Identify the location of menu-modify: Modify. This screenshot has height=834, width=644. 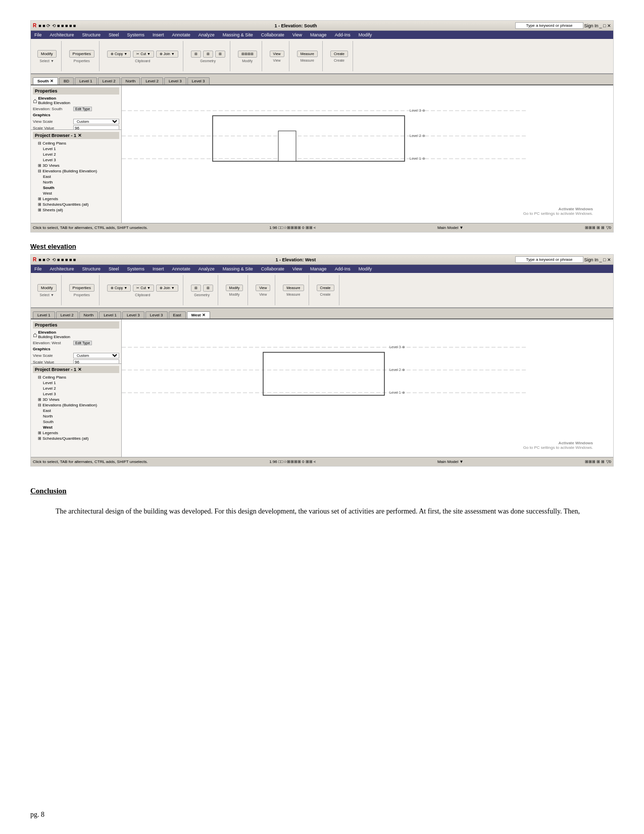
(366, 35).